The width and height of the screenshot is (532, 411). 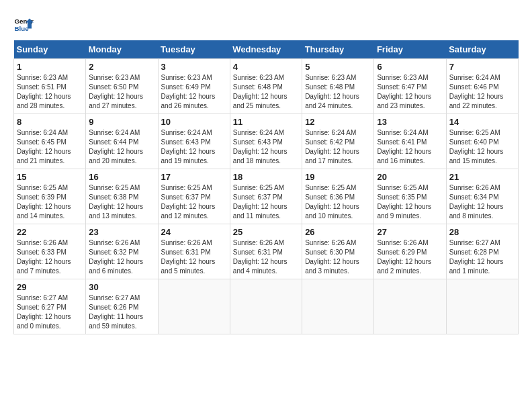 What do you see at coordinates (194, 232) in the screenshot?
I see `day-number: 24` at bounding box center [194, 232].